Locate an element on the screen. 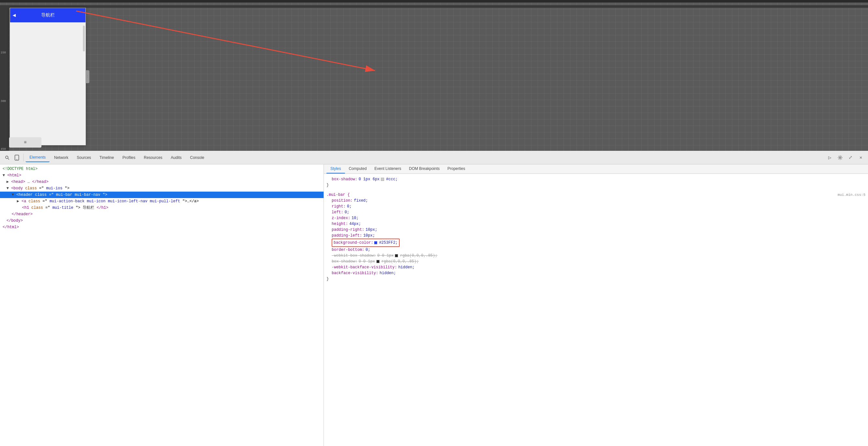 The image size is (868, 446). prop-left: left: 0; is located at coordinates (596, 212).